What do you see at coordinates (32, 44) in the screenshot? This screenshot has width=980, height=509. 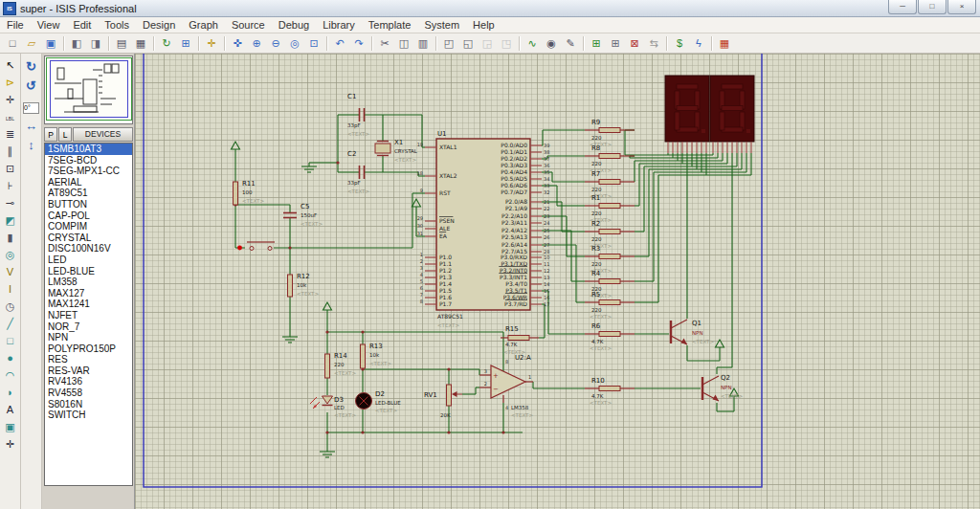 I see `open-design-button: ▱` at bounding box center [32, 44].